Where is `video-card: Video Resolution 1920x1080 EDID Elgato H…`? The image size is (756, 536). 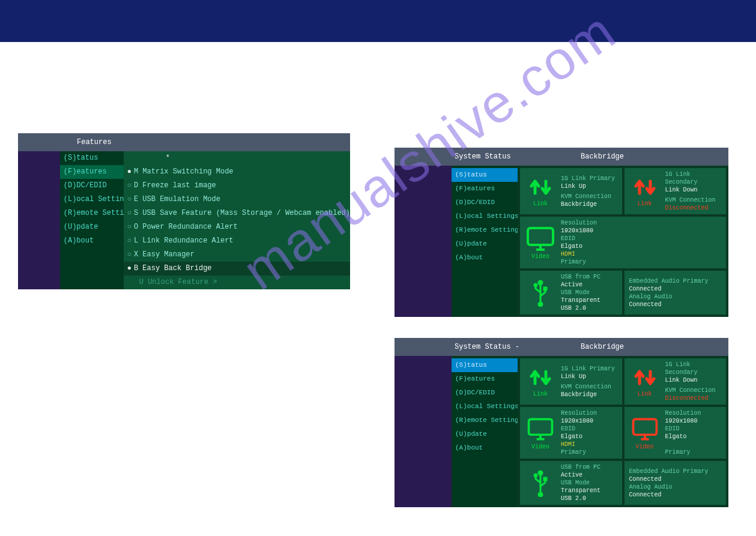
video-card: Video Resolution 1920x1080 EDID Elgato H… is located at coordinates (623, 242).